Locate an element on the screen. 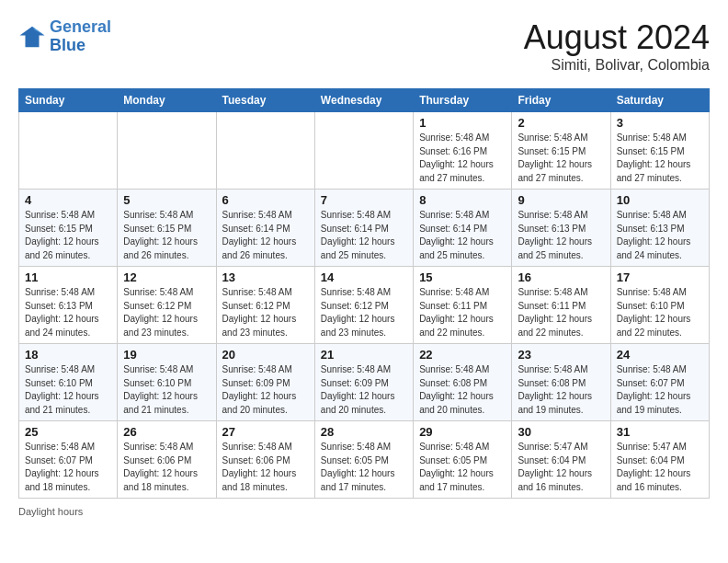  weekday-header-wednesday: Wednesday is located at coordinates (364, 101).